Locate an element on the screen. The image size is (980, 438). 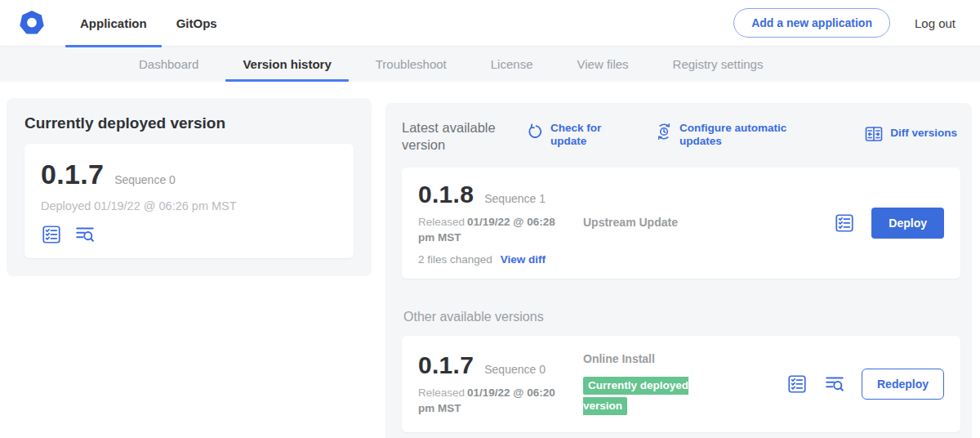
version-actions: Deploy is located at coordinates (889, 223).